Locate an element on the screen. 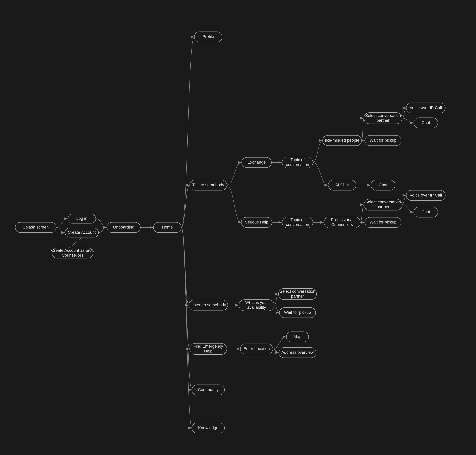  edge-home-profile is located at coordinates (188, 132).